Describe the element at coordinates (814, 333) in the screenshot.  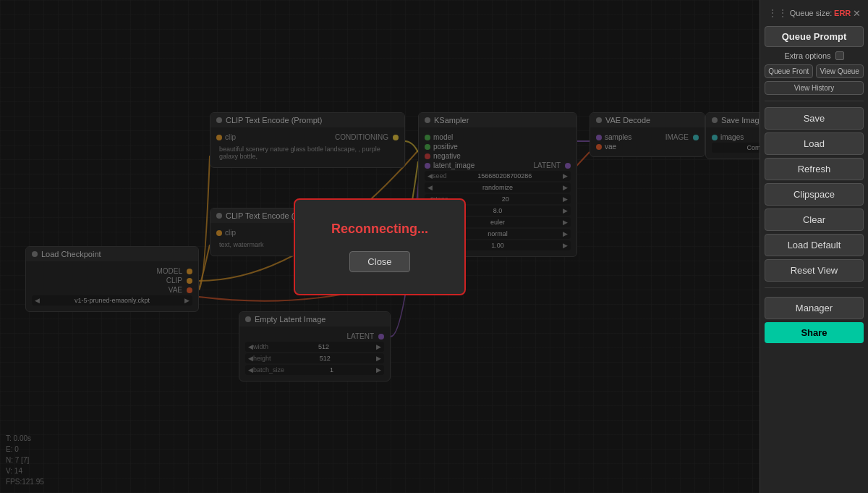
I see `share-button: Share` at that location.